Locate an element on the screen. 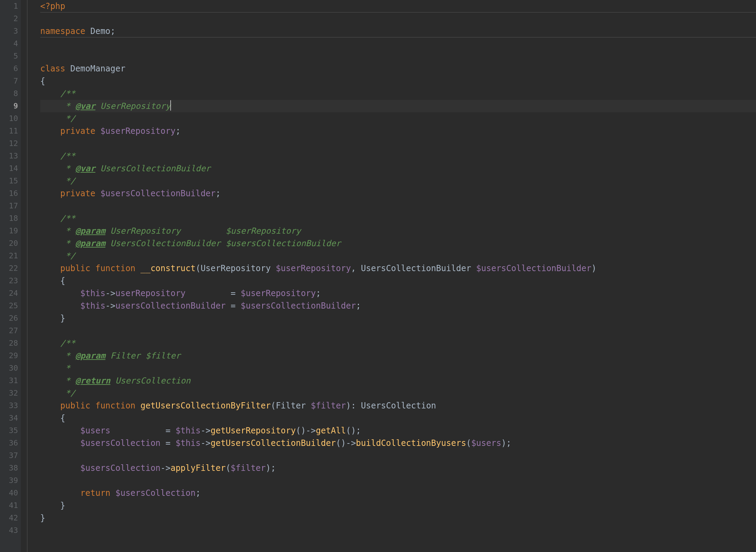 The height and width of the screenshot is (552, 756). method-name: getUsersCollectionByFilter is located at coordinates (203, 406).